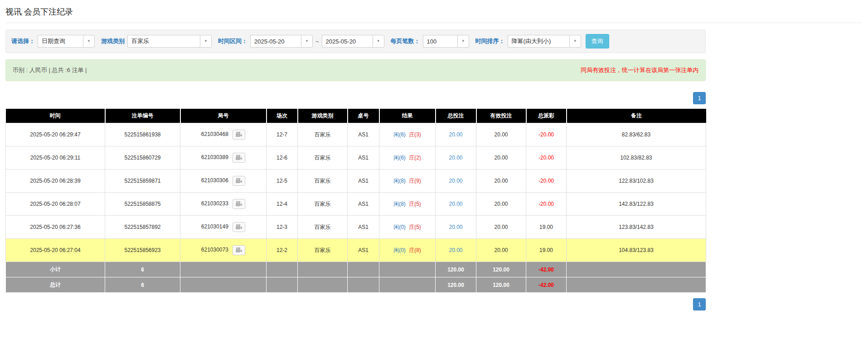 This screenshot has height=349, width=868. What do you see at coordinates (282, 158) in the screenshot?
I see `session-cell: 12-6` at bounding box center [282, 158].